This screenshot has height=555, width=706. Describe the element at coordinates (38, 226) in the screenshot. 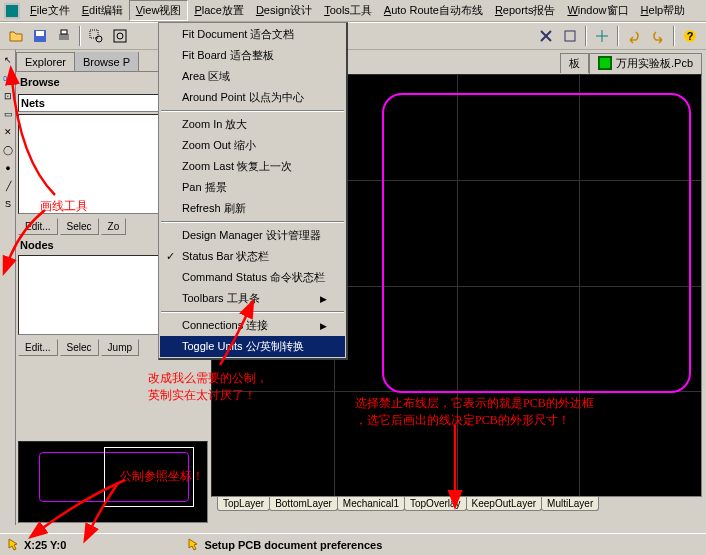

I see `nets-edit-button: Edit...` at that location.